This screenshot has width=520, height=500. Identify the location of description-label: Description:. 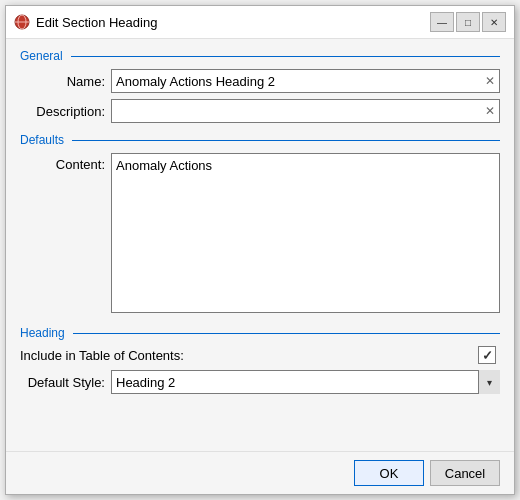
(62, 112).